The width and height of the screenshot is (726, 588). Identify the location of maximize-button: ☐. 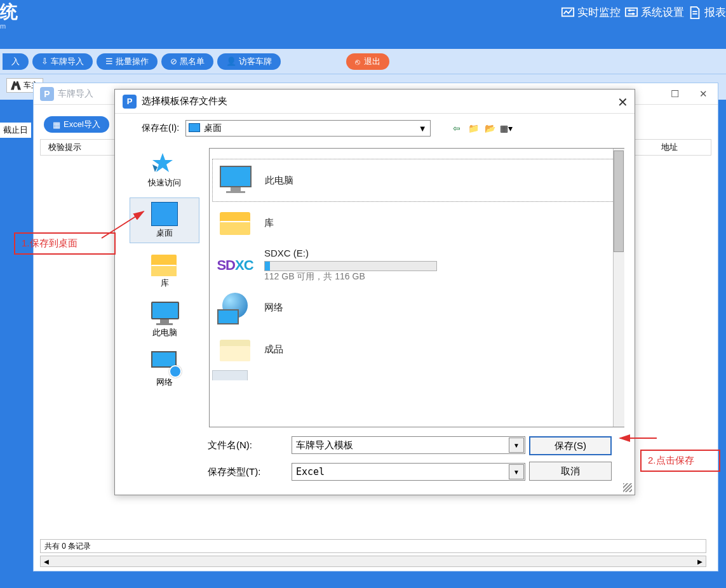
(675, 94).